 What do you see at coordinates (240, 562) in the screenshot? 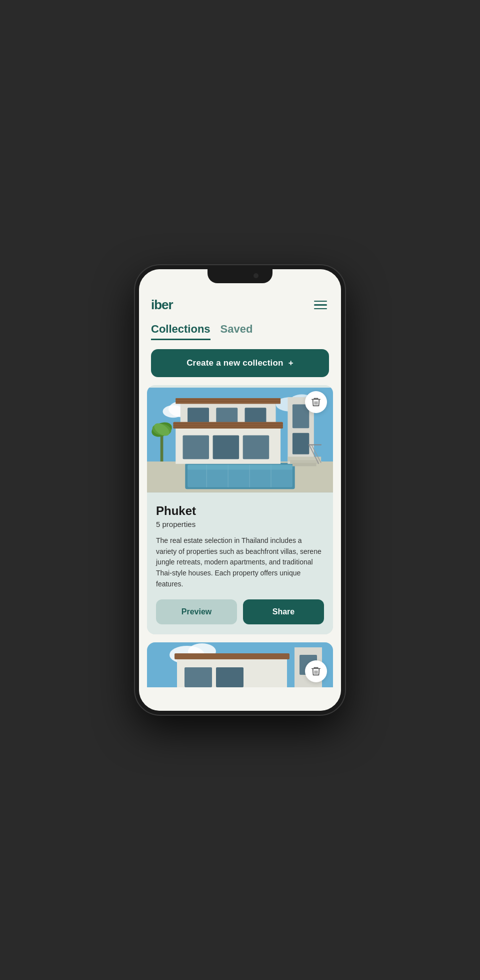
I see `collection-description-1: The real estate selection in Thailand in…` at bounding box center [240, 562].